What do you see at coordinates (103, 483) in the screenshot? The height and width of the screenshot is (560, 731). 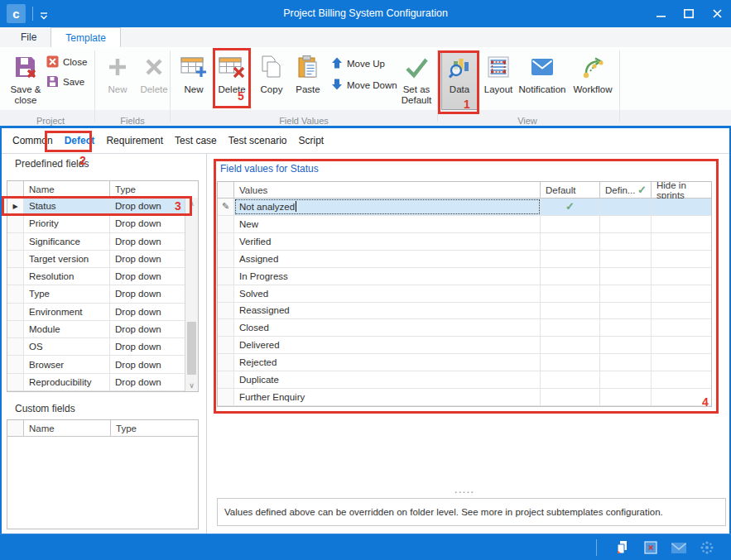 I see `custom-grid-body` at bounding box center [103, 483].